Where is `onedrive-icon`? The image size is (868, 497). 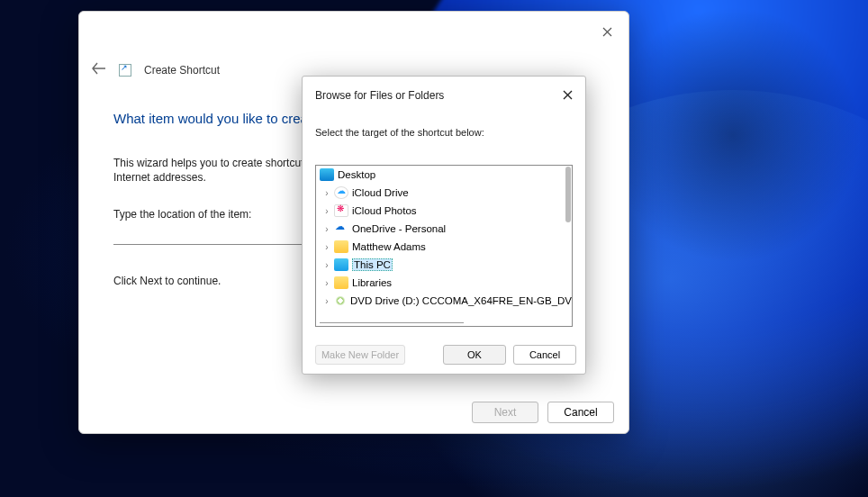 onedrive-icon is located at coordinates (341, 229).